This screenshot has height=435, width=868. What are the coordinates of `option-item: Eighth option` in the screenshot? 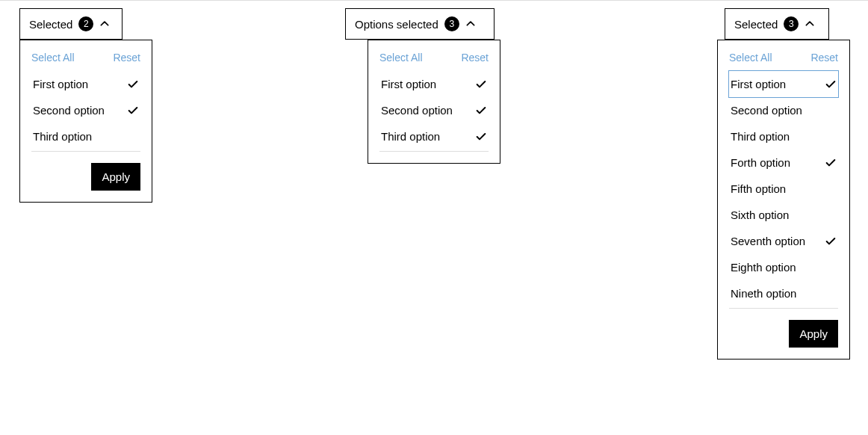 It's located at (784, 268).